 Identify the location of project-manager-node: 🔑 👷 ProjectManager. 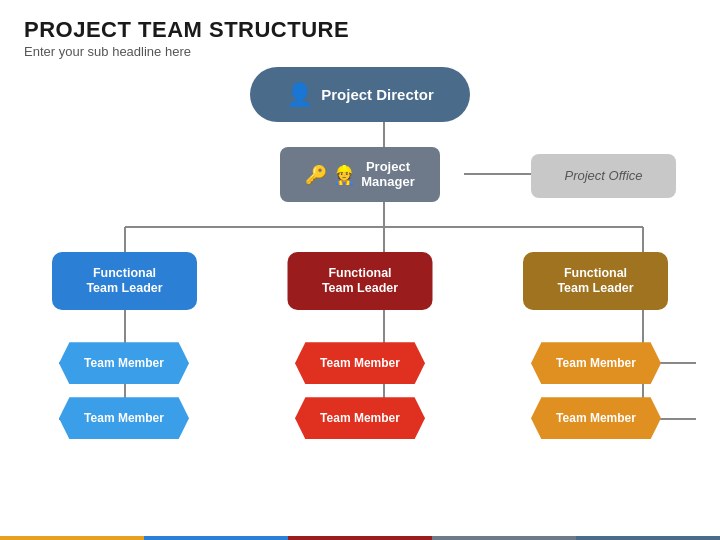
(360, 174).